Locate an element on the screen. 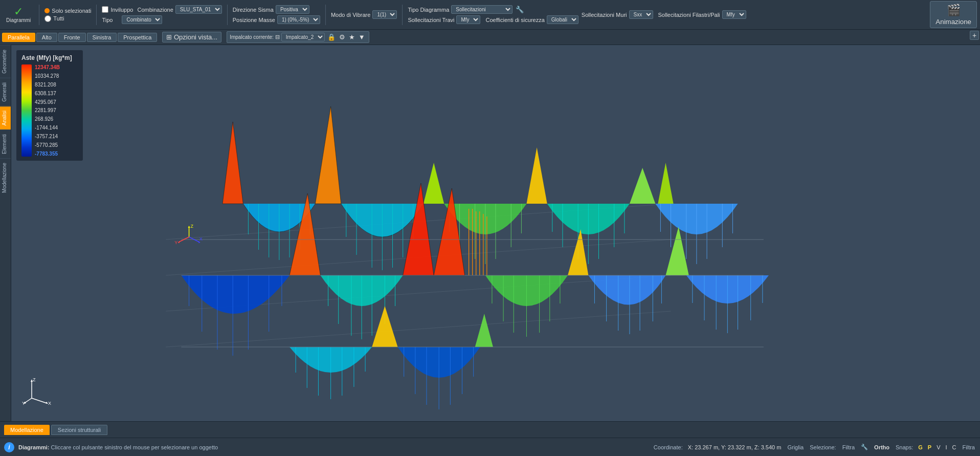  levels-icon: ⊟ is located at coordinates (277, 37).